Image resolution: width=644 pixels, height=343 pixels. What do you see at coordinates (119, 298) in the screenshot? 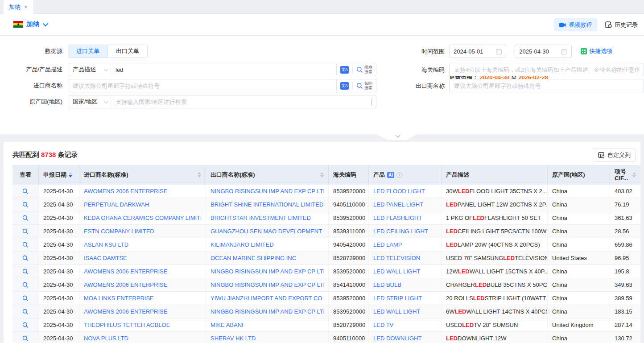
I see `importer-link: MOA LINKS ENTERPRISE` at bounding box center [119, 298].